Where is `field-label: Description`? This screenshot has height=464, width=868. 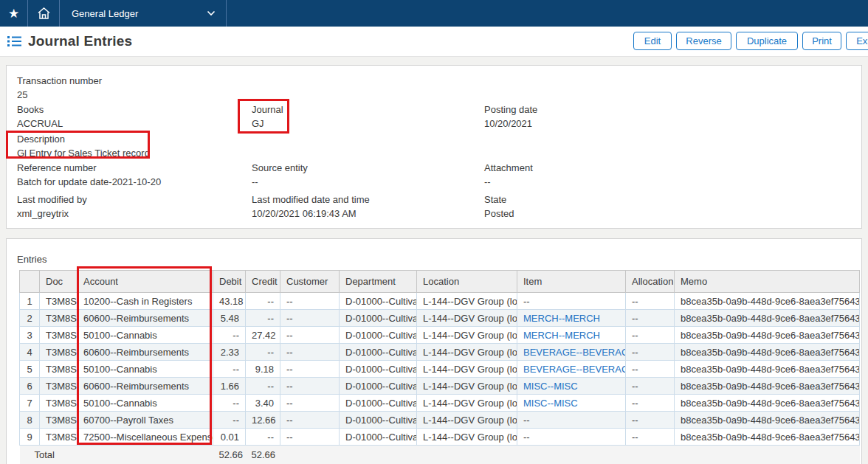 field-label: Description is located at coordinates (83, 139).